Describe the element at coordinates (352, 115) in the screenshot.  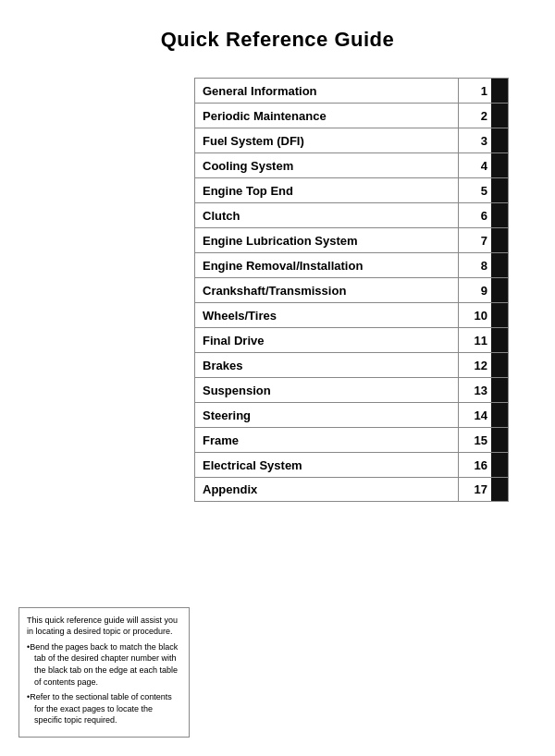
I see `table-row: Periodic Maintenance2` at that location.